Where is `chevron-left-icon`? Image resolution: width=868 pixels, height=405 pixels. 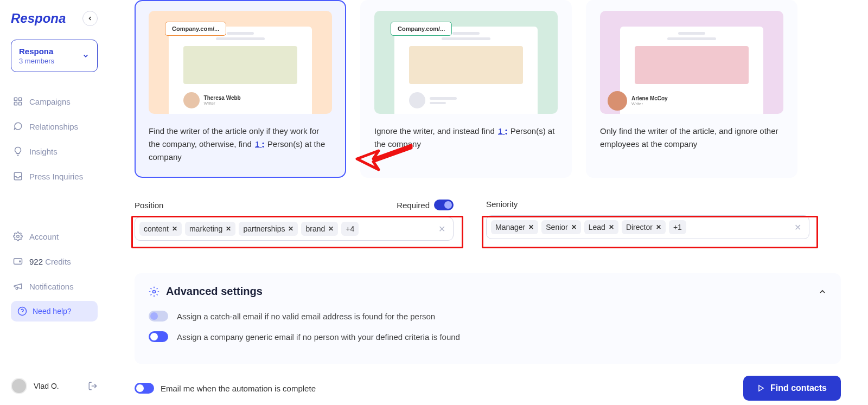
chevron-left-icon is located at coordinates (90, 18).